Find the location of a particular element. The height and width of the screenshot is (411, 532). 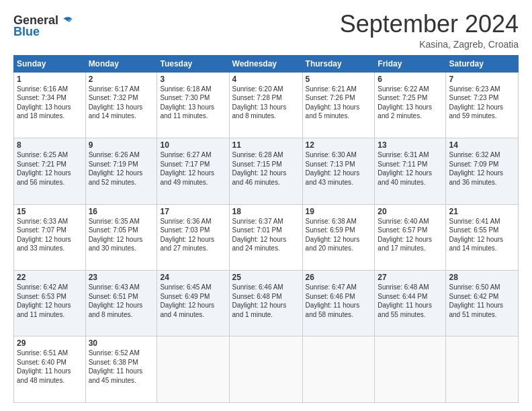

day-number: 4 is located at coordinates (266, 79).